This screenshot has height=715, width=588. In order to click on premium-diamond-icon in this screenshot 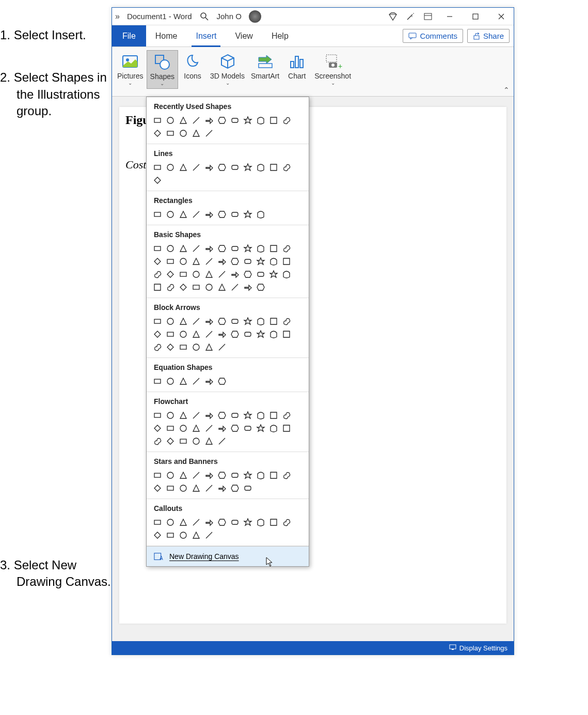, I will do `click(393, 17)`.